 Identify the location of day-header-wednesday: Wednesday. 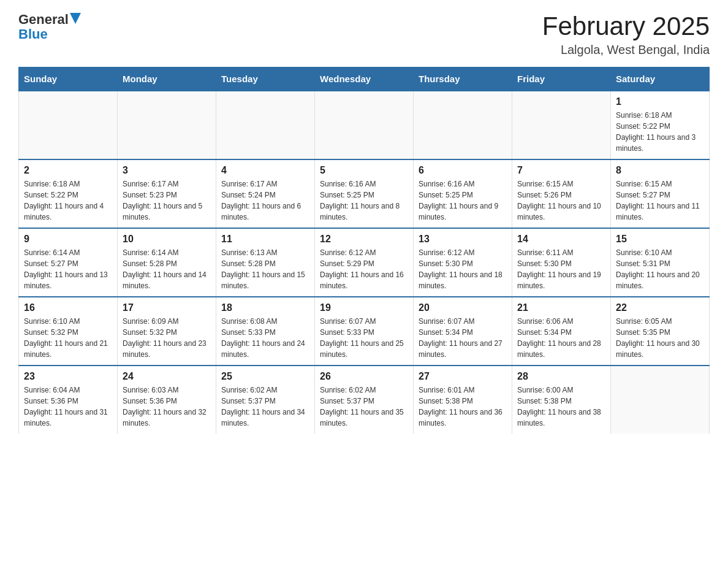
(364, 80).